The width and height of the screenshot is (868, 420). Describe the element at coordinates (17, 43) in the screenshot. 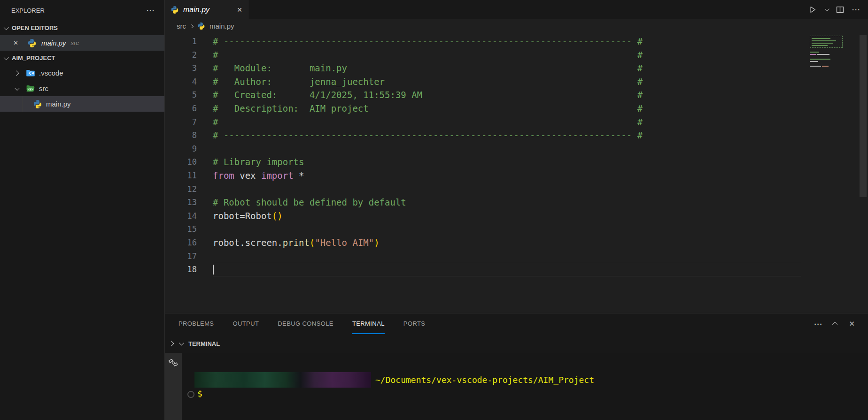

I see `close-editor-icon: ✕` at that location.